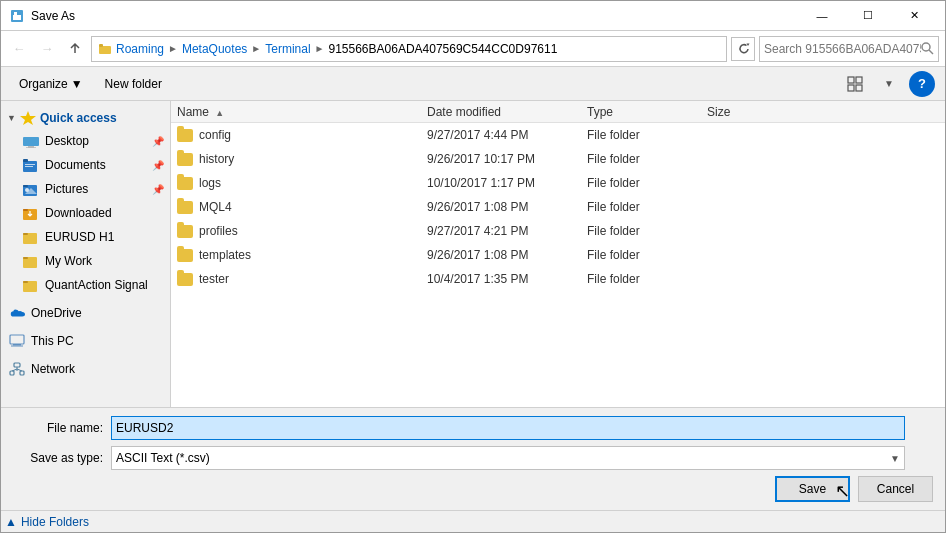  What do you see at coordinates (55, 522) in the screenshot?
I see `hide-folders-label: Hide Folders` at bounding box center [55, 522].